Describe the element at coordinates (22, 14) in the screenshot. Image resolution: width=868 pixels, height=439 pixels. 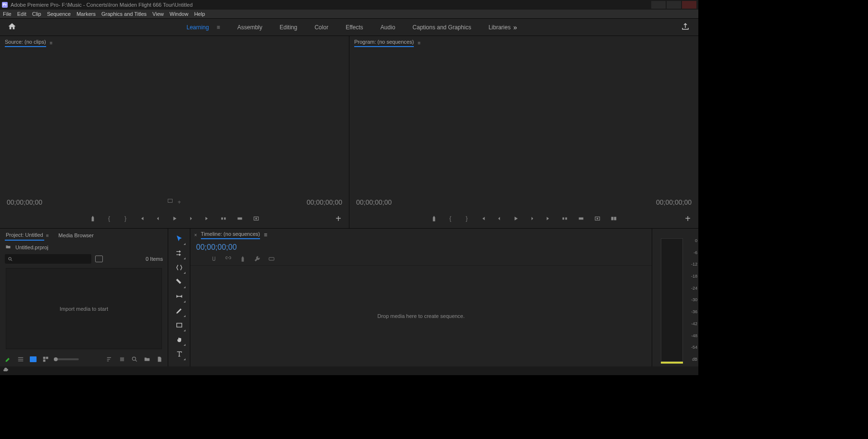
I see `menu-edit: Edit` at that location.